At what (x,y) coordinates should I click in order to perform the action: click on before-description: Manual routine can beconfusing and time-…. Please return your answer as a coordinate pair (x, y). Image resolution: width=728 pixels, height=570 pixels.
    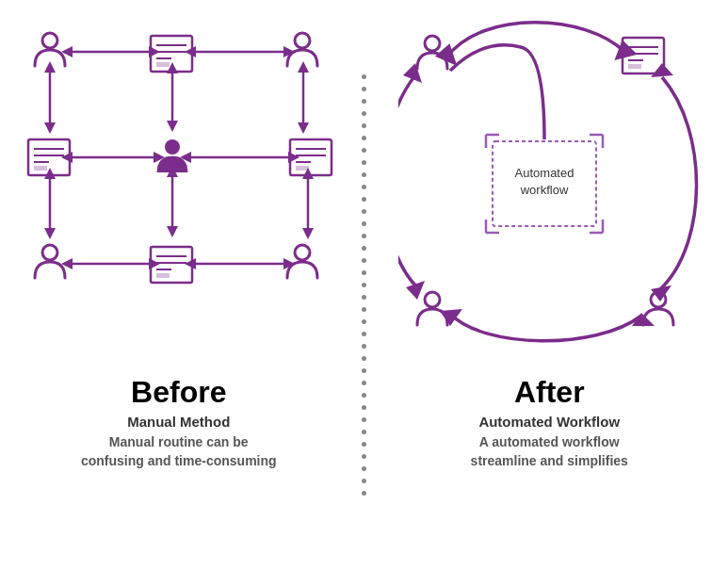
    Looking at the image, I should click on (179, 452).